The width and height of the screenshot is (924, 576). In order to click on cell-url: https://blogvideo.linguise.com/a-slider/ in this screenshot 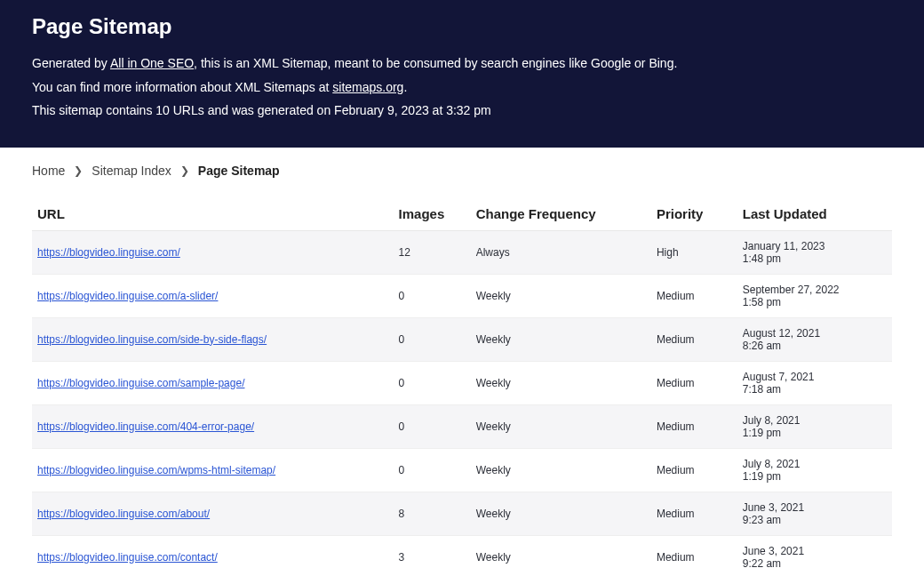, I will do `click(213, 295)`.